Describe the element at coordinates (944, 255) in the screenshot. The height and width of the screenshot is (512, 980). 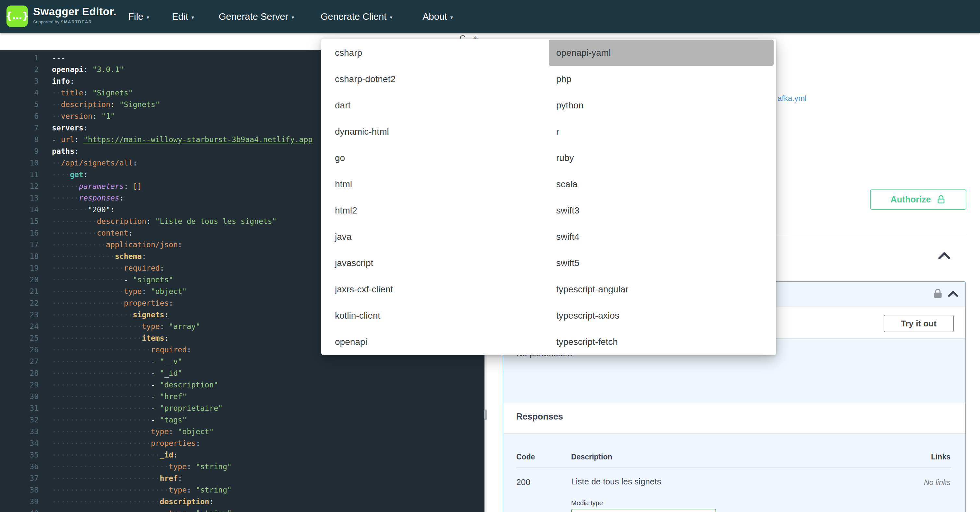
I see `tag-collapse-chevron-up-icon` at that location.